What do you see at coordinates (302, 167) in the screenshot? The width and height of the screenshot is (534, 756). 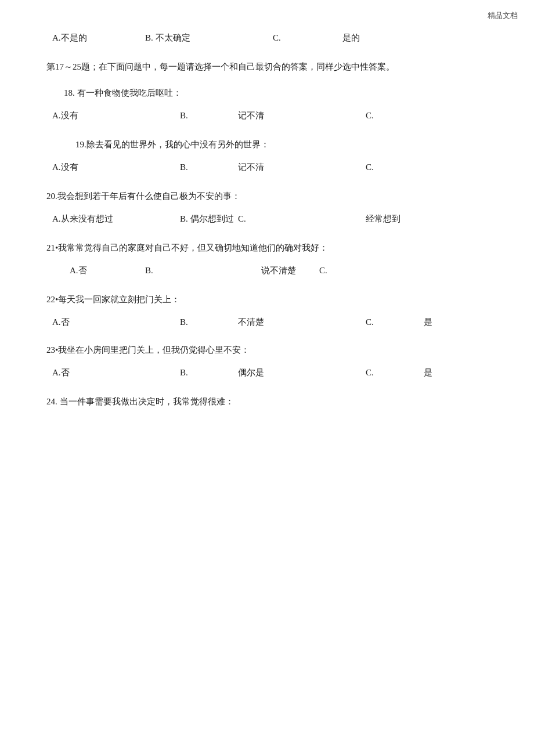 I see `q18-option-b-value: 记不清` at bounding box center [302, 167].